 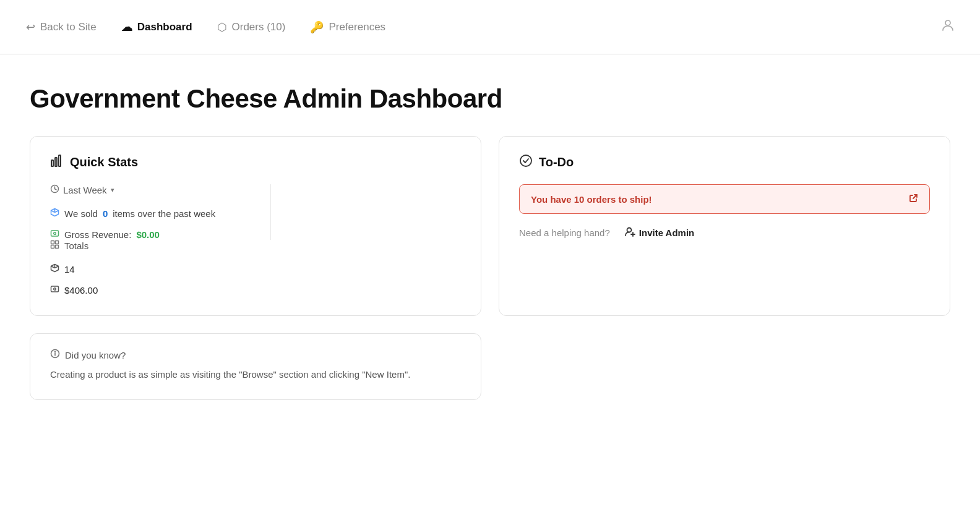 I want to click on did-you-know-body: Creating a product is as simple as visit…, so click(x=256, y=375).